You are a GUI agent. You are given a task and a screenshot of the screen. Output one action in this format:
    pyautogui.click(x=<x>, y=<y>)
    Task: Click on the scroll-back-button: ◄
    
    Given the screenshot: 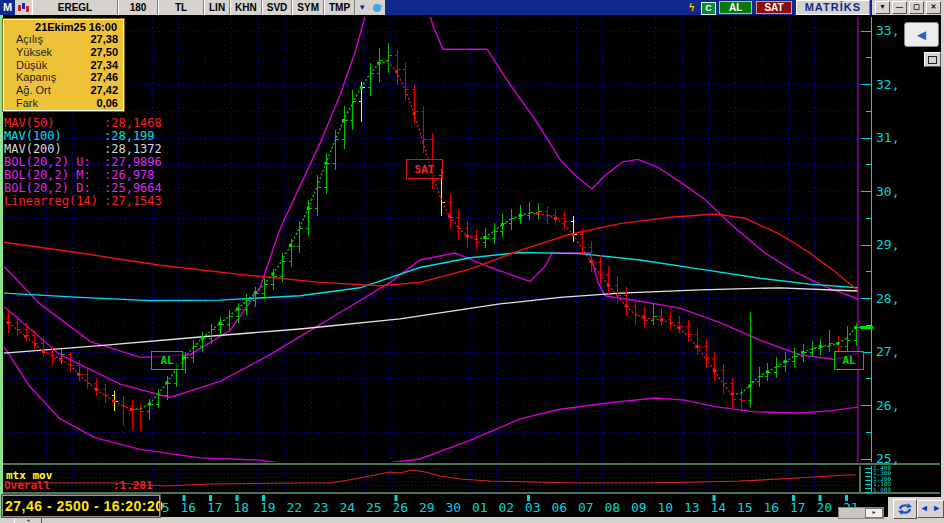 What is the action you would take?
    pyautogui.click(x=922, y=34)
    